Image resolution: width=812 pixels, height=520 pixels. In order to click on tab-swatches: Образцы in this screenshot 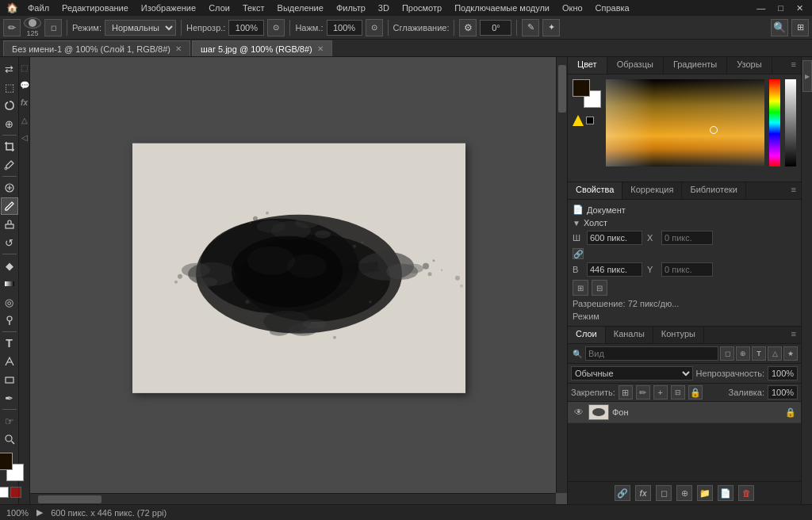, I will do `click(636, 65)`.